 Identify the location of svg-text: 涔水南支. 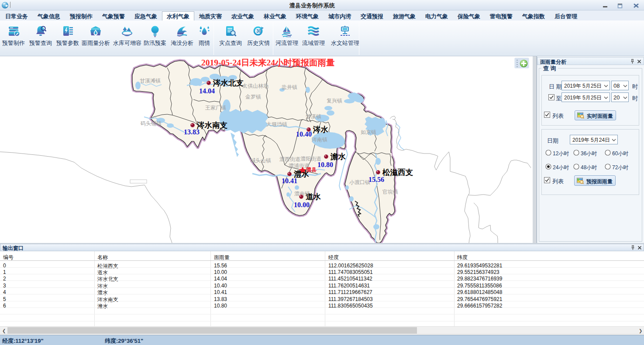
(212, 125).